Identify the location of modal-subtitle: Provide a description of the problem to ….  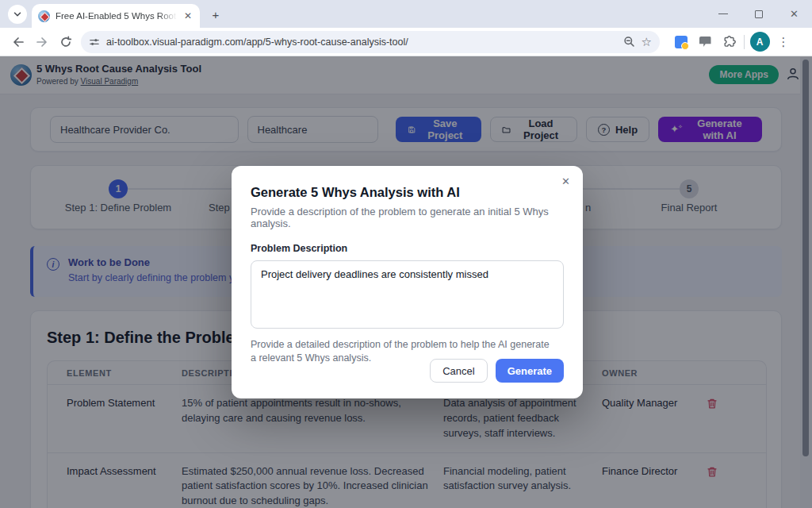
(408, 217).